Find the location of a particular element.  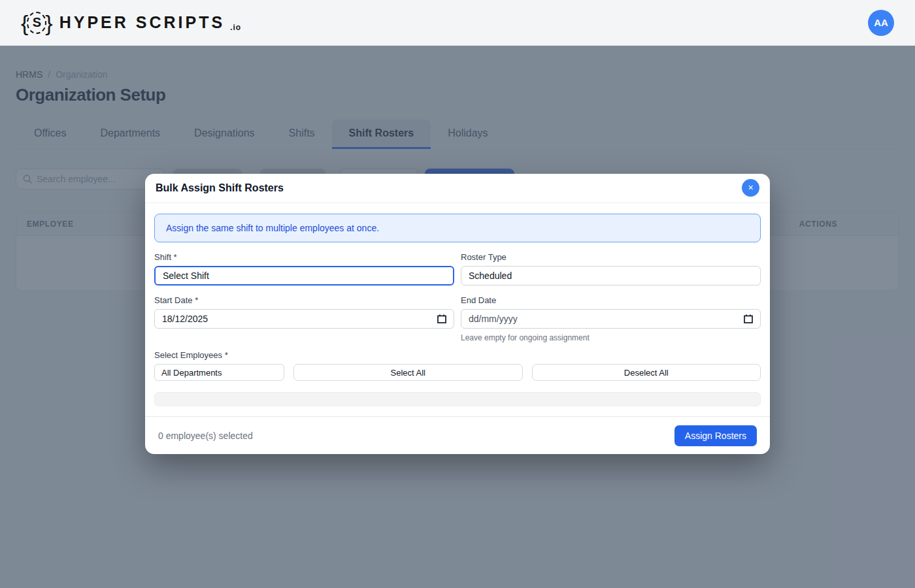

modal-footer: 0 employee(s) selected Assign Rosters is located at coordinates (458, 435).